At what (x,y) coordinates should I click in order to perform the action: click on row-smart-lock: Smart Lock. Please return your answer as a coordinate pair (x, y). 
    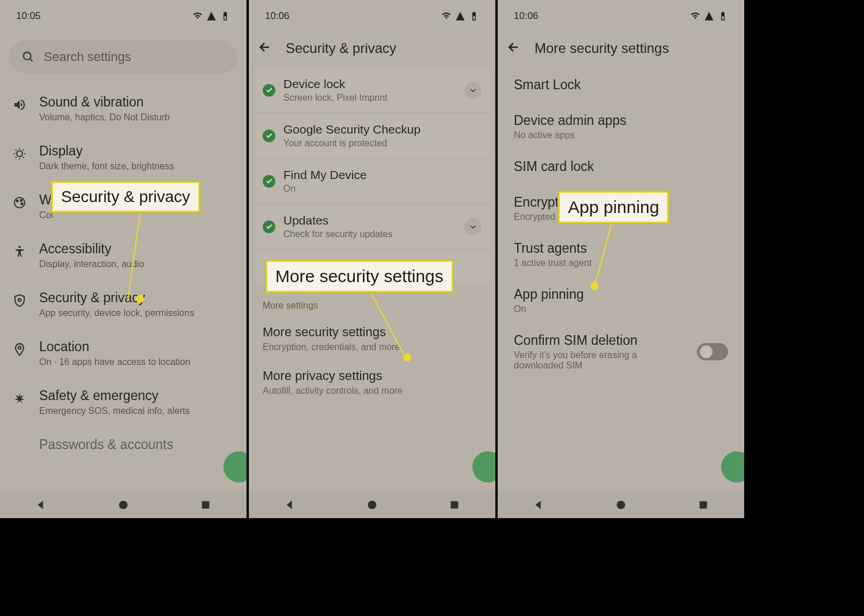
    Looking at the image, I should click on (621, 86).